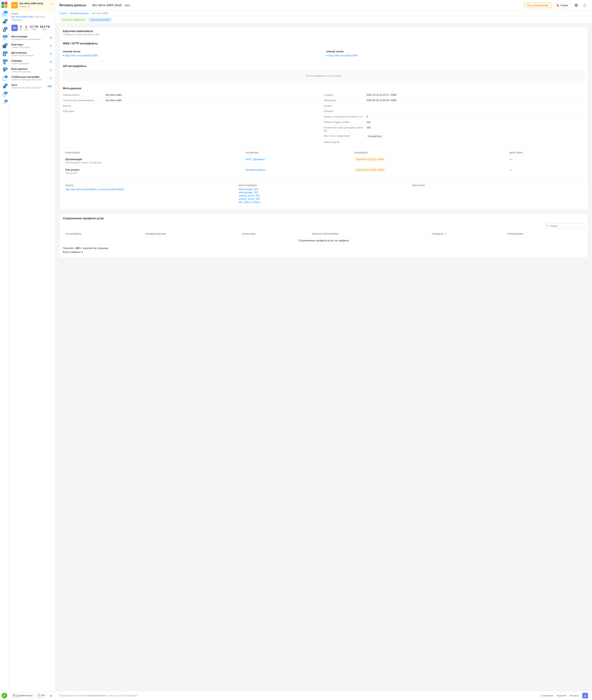 This screenshot has height=700, width=592. What do you see at coordinates (455, 54) in the screenshot?
I see `web-interface-2: smevql server ● https://dev-nsud-db01:80…` at bounding box center [455, 54].